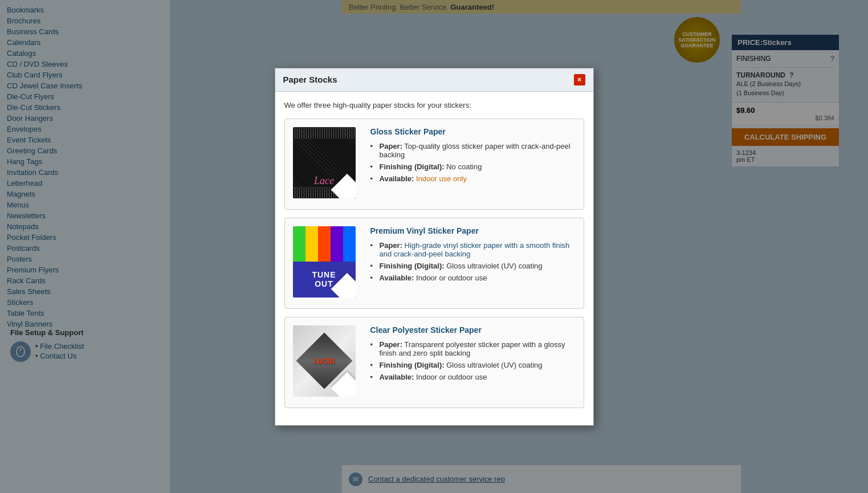 Image resolution: width=868 pixels, height=493 pixels. I want to click on clear-finishing-detail: Finishing (Digital): Gloss ultraviolet (…, so click(473, 365).